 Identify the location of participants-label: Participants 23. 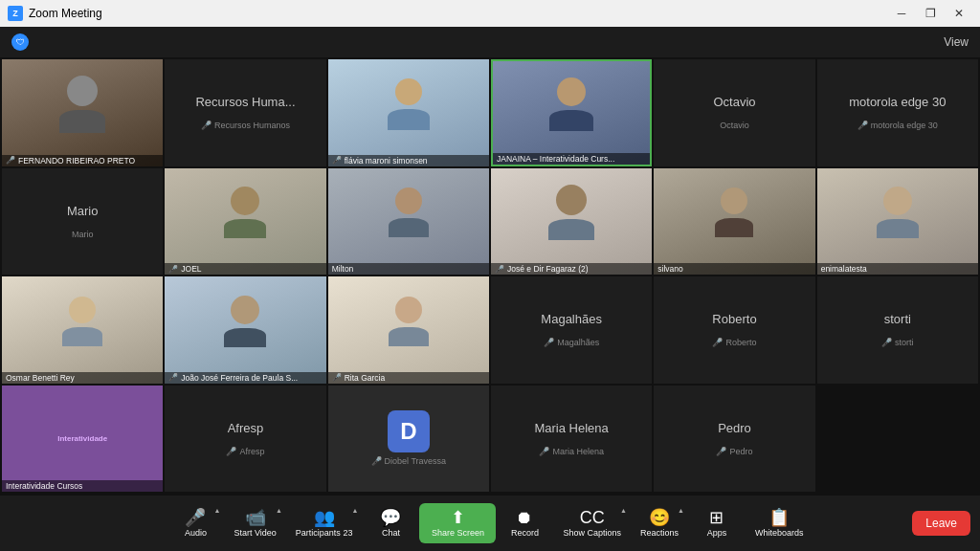
(324, 533).